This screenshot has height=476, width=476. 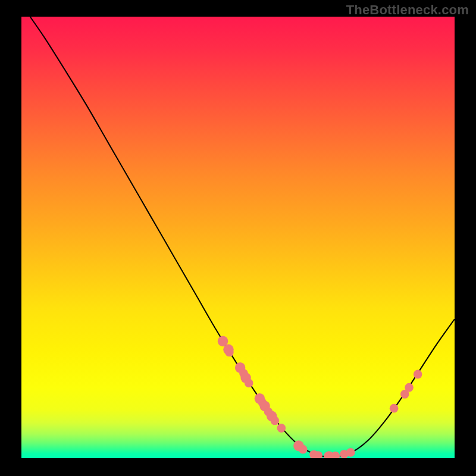 What do you see at coordinates (320, 397) in the screenshot?
I see `data-markers` at bounding box center [320, 397].